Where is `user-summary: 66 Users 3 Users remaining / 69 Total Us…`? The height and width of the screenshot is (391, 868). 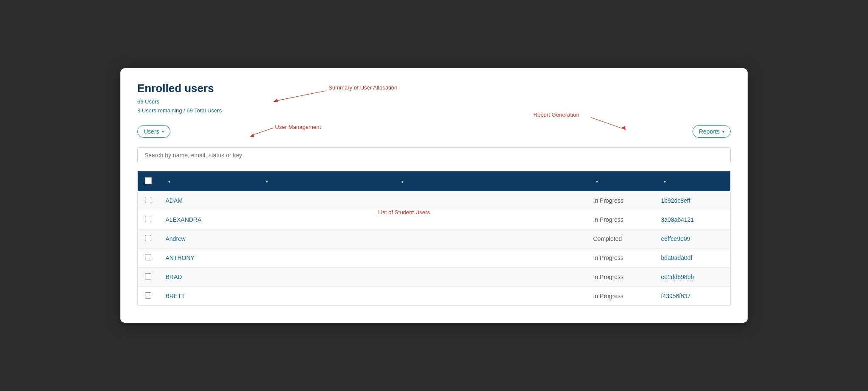 user-summary: 66 Users 3 Users remaining / 69 Total Us… is located at coordinates (434, 106).